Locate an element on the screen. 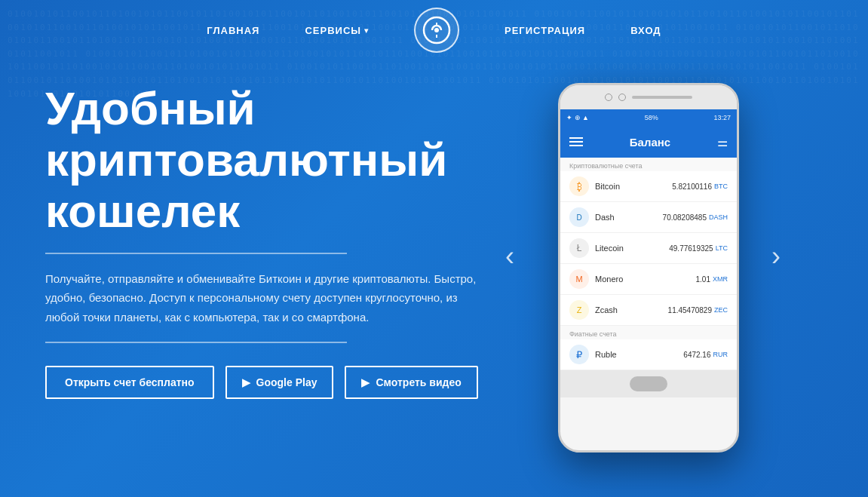 This screenshot has height=497, width=868. bitcoin-amount: 5.82100116 is located at coordinates (692, 187).